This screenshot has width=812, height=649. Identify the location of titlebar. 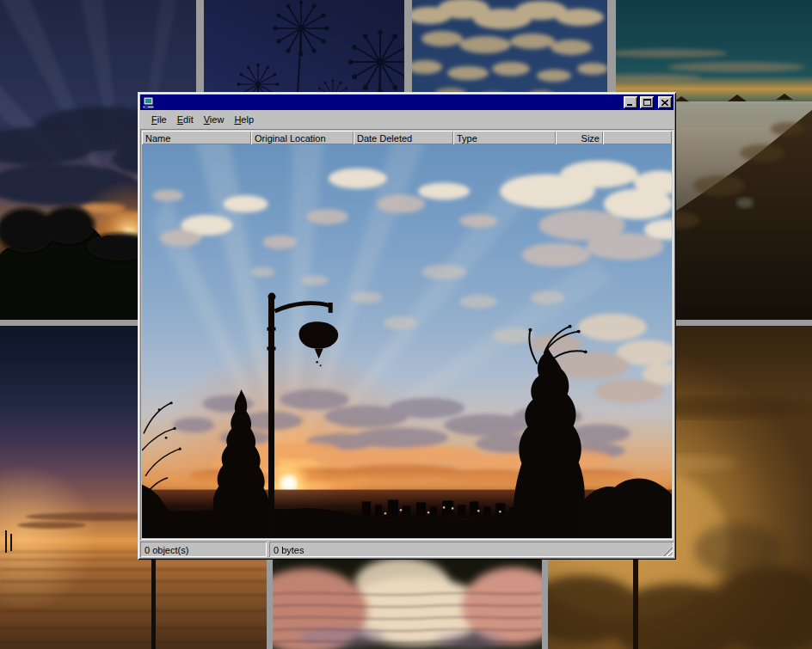
(407, 102).